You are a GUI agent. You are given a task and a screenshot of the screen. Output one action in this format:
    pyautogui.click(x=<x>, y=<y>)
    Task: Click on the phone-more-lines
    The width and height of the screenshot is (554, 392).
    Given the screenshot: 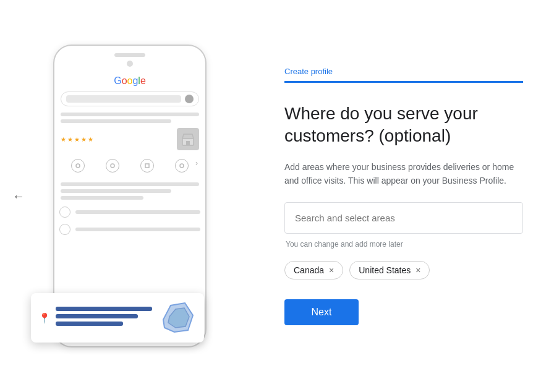 What is the action you would take?
    pyautogui.click(x=130, y=191)
    